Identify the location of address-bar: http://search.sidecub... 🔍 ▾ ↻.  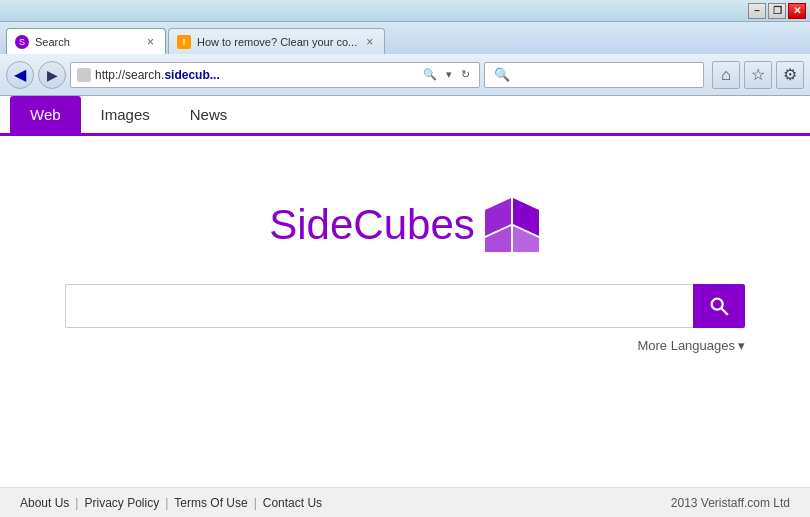
(275, 75).